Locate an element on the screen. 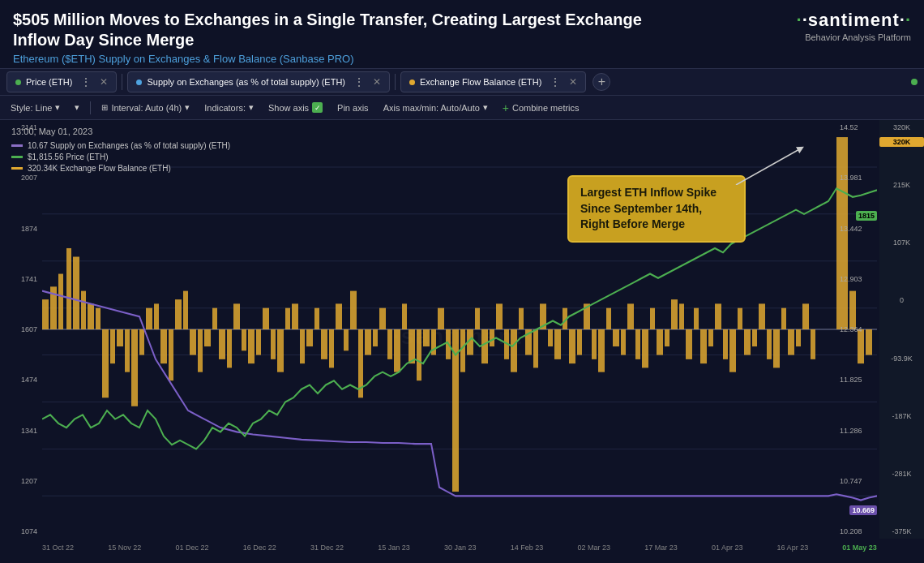 The image size is (924, 563). legend-item-price: $1,815.56 Price (ETH) is located at coordinates (121, 157).